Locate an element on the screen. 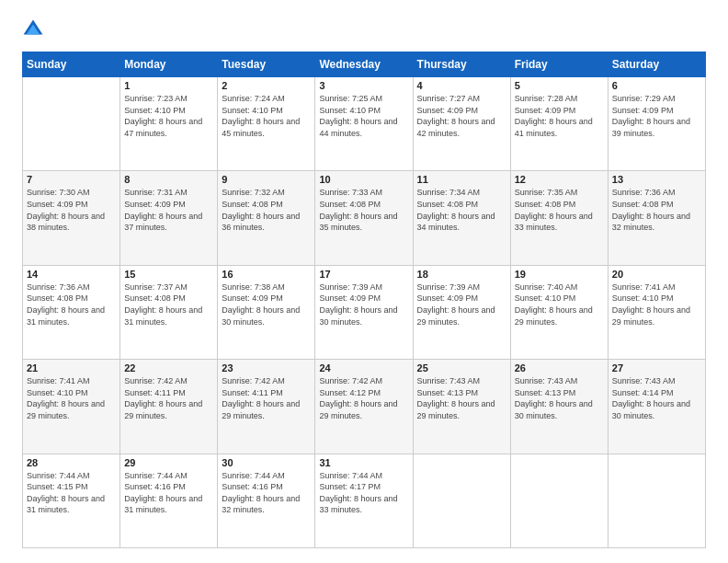 This screenshot has width=728, height=563. day-info: Sunrise: 7:34 AMSunset: 4:08 PMDaylight:… is located at coordinates (461, 210).